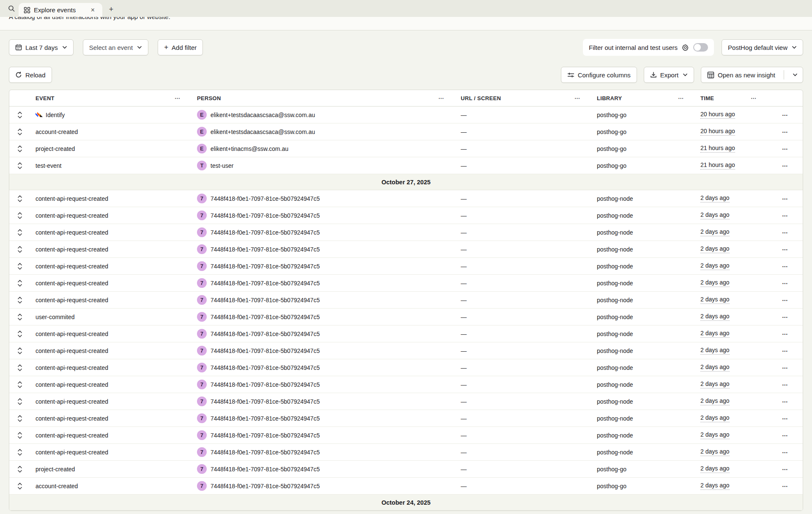 This screenshot has width=812, height=514. Describe the element at coordinates (324, 149) in the screenshot. I see `person-cell: E elikent+tinacms@ssw.com.au` at that location.